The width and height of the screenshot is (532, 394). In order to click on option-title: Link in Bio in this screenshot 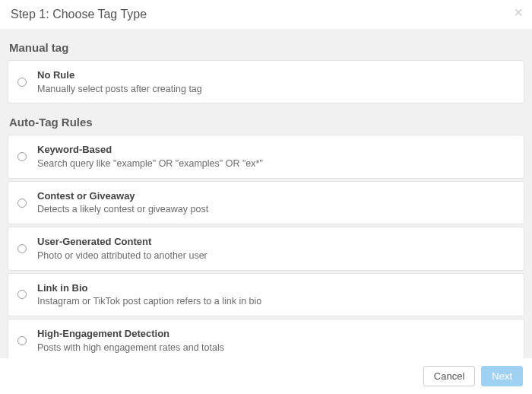, I will do `click(149, 288)`.